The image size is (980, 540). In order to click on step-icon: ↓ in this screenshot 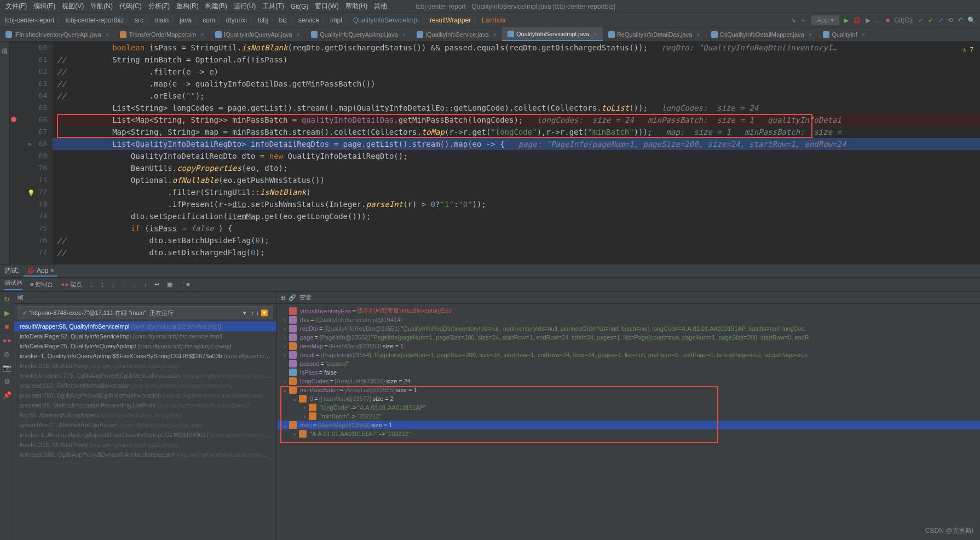, I will do `click(113, 285)`.